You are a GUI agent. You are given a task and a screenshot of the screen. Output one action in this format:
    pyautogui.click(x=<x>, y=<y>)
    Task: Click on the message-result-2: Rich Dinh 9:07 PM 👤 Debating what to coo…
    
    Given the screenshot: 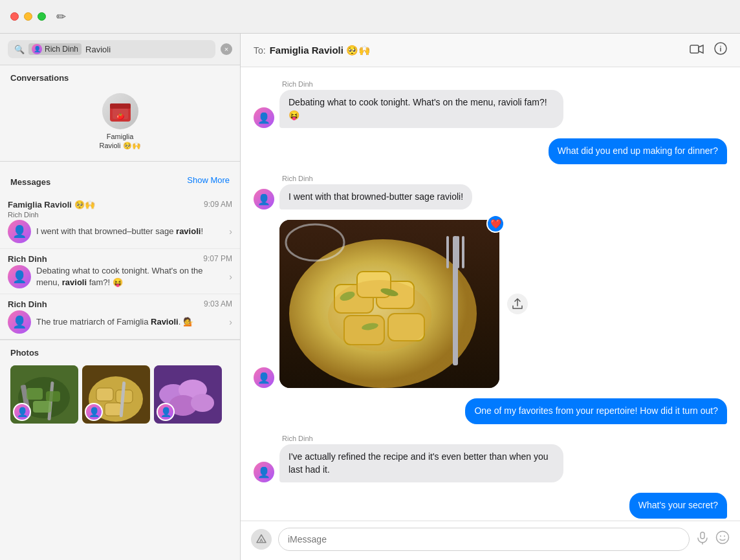 What is the action you would take?
    pyautogui.click(x=120, y=272)
    